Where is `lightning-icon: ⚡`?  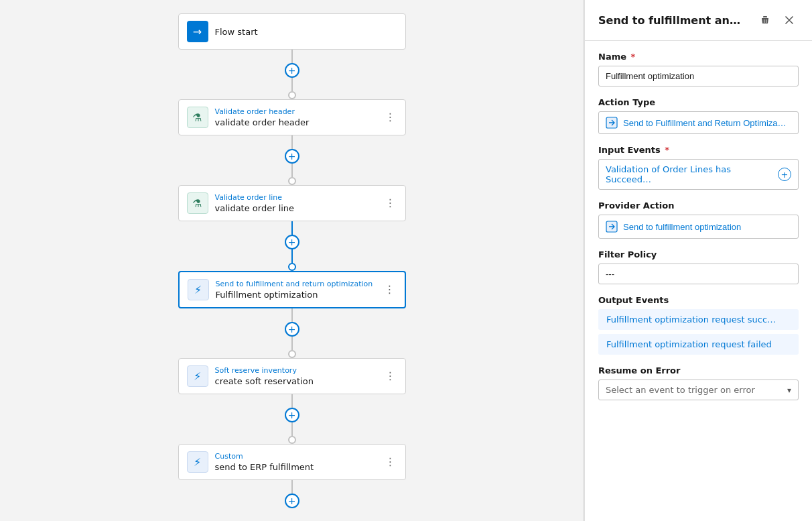 lightning-icon: ⚡ is located at coordinates (198, 290).